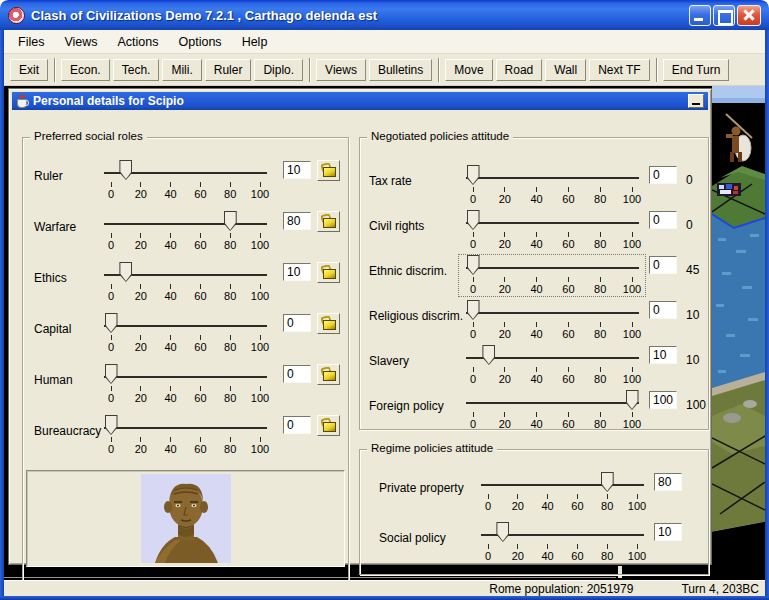  What do you see at coordinates (700, 16) in the screenshot?
I see `minimize-button` at bounding box center [700, 16].